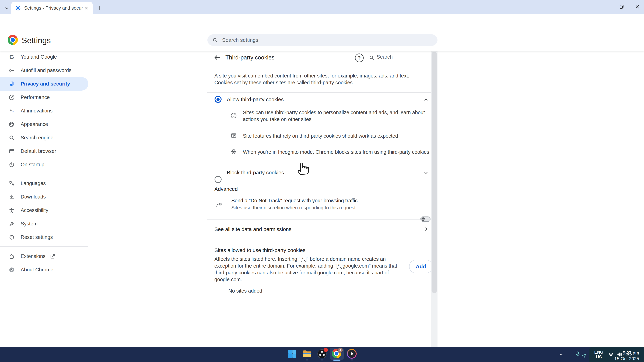 The height and width of the screenshot is (362, 644). I want to click on chrome-profile-badge: J, so click(340, 350).